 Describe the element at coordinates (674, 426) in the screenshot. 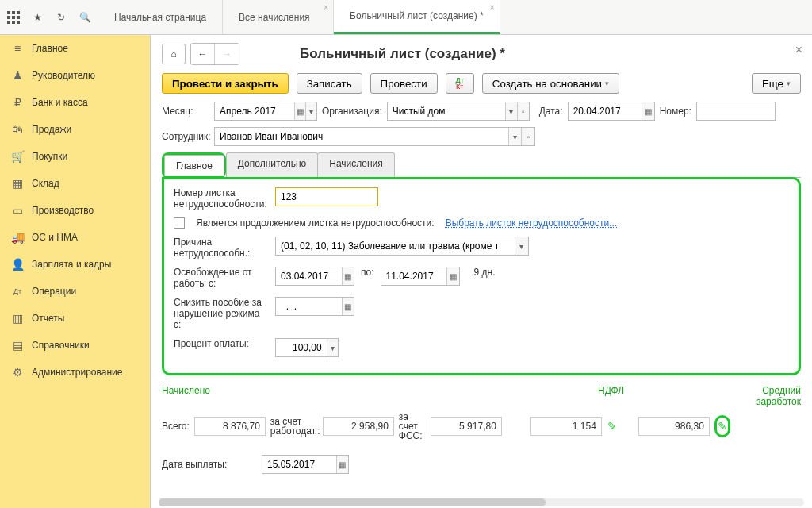

I see `avg-value: 986,30` at that location.